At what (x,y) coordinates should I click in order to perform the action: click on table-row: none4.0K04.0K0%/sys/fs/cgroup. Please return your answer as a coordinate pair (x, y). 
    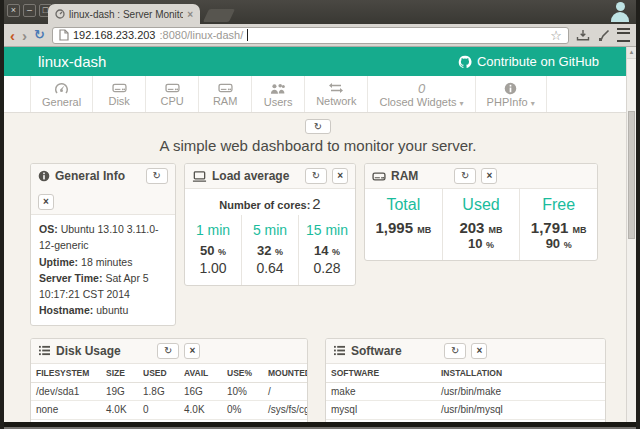
    Looking at the image, I should click on (169, 410).